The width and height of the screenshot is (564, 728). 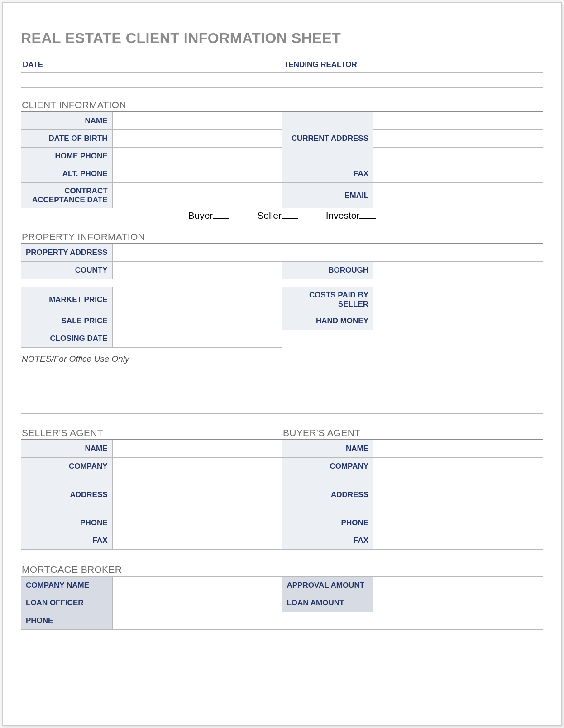 I want to click on name-input, so click(x=197, y=121).